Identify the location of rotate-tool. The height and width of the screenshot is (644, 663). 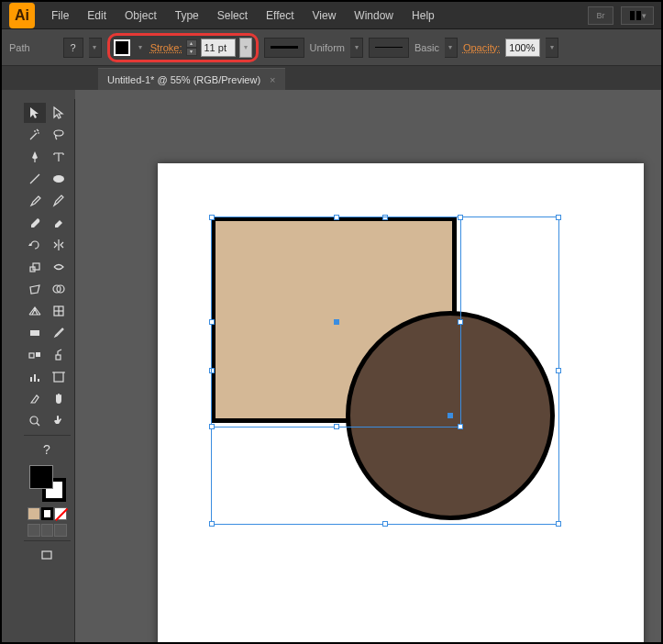
(35, 245).